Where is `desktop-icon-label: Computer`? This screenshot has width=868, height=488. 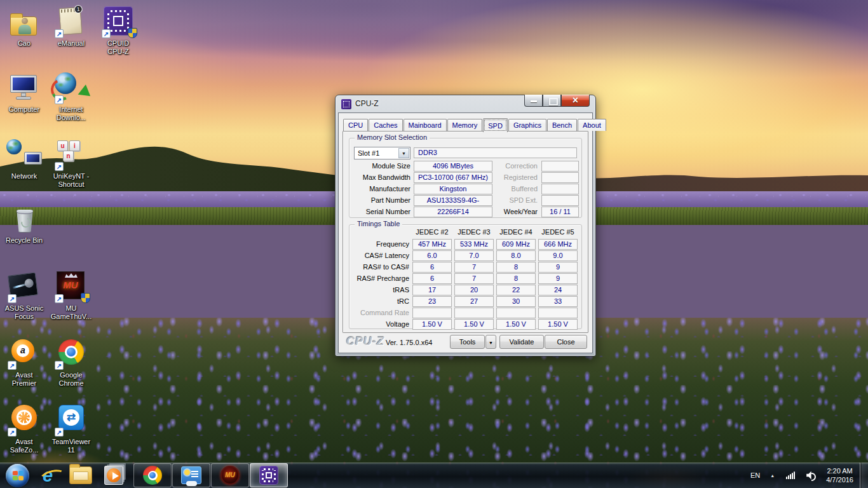
desktop-icon-label: Computer is located at coordinates (24, 109).